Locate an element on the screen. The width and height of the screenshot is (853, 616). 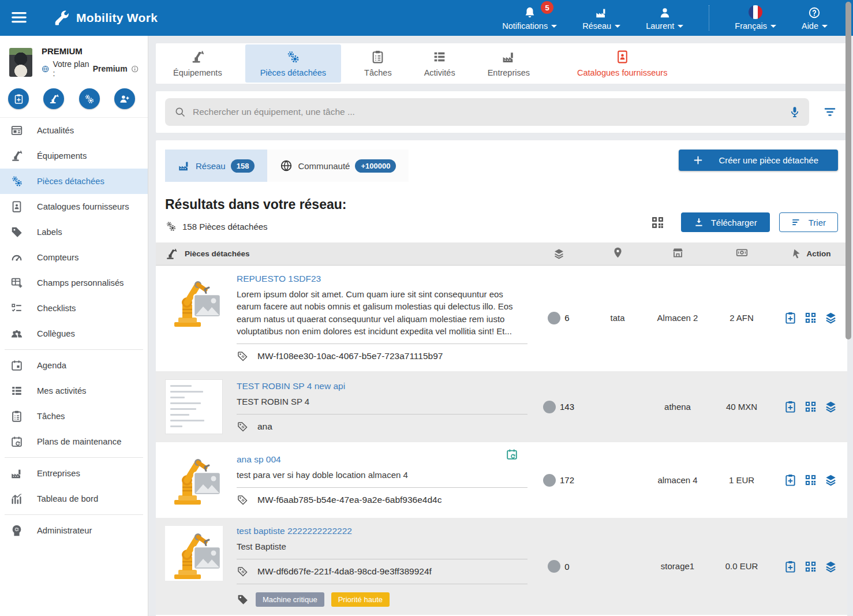
chevron-down-icon is located at coordinates (825, 27).